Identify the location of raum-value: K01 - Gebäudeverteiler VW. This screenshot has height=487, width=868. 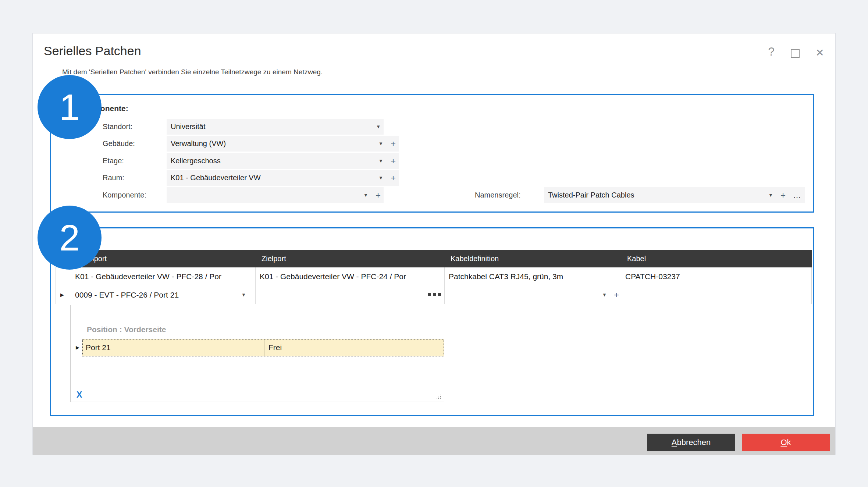
(271, 178).